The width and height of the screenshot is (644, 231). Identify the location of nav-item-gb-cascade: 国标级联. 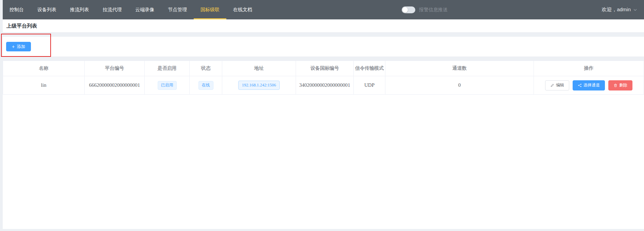
(210, 10).